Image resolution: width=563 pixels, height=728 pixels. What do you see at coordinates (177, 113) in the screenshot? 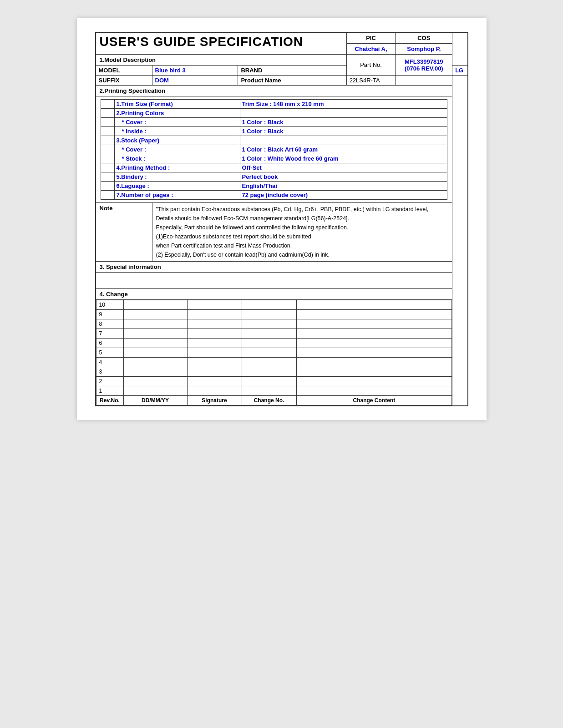
I see `printing-colors-label: 2.Printing Colors` at bounding box center [177, 113].